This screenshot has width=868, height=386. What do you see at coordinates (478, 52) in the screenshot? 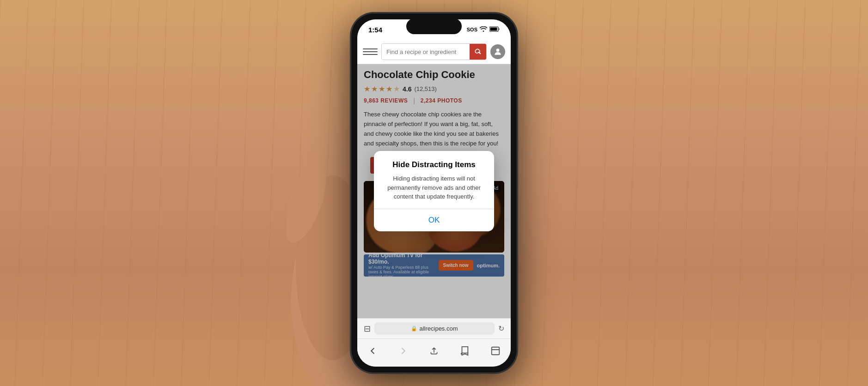
I see `search-icon` at bounding box center [478, 52].